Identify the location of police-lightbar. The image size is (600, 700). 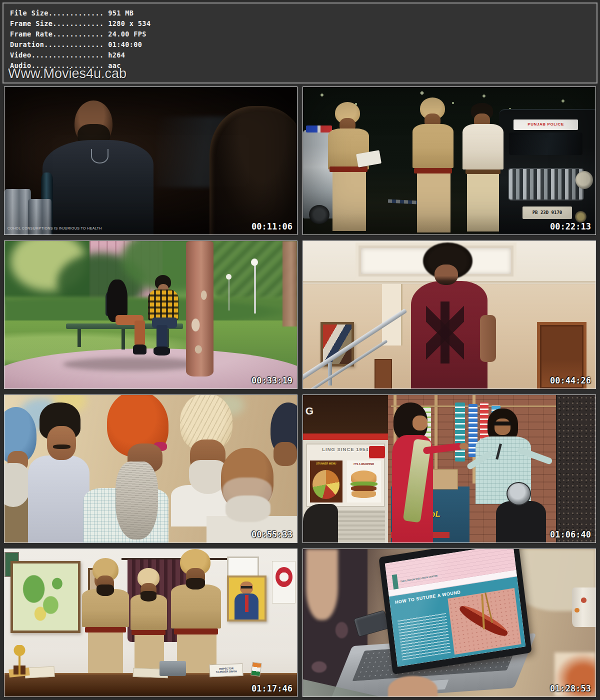
(319, 129).